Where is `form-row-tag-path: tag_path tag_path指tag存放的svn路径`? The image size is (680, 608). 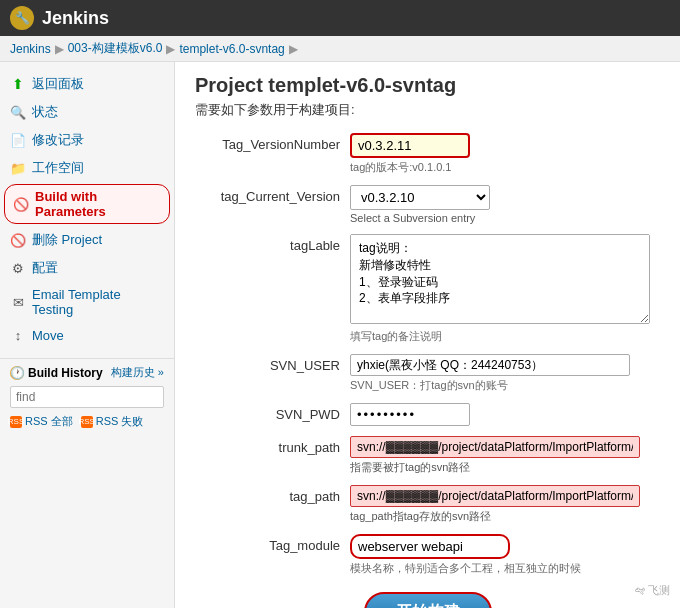 form-row-tag-path: tag_path tag_path指tag存放的svn路径 is located at coordinates (428, 504).